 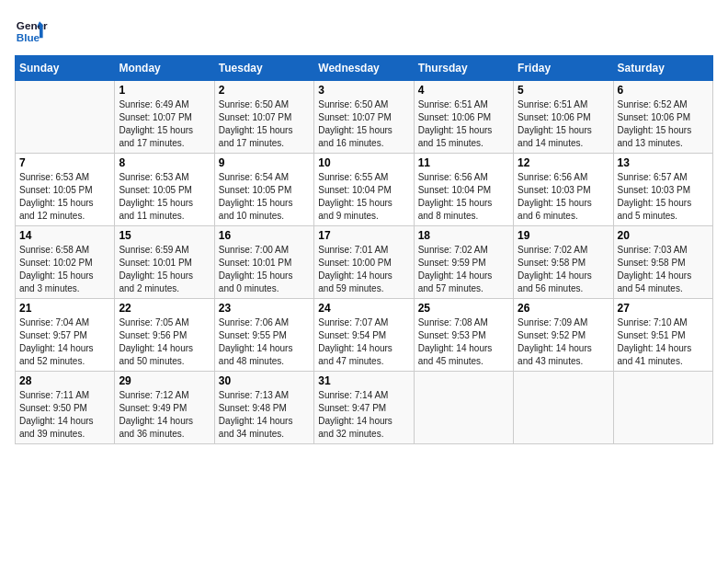 What do you see at coordinates (664, 342) in the screenshot?
I see `day-info: Sunrise: 7:10 AM Sunset: 9:51 PM Dayligh…` at bounding box center [664, 342].